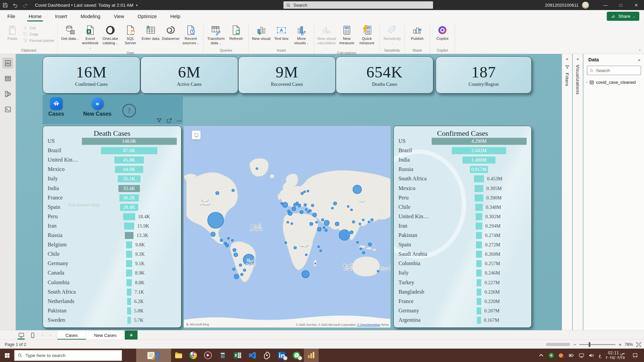 The image size is (644, 362). Describe the element at coordinates (178, 355) in the screenshot. I see `file-explorer-button` at that location.